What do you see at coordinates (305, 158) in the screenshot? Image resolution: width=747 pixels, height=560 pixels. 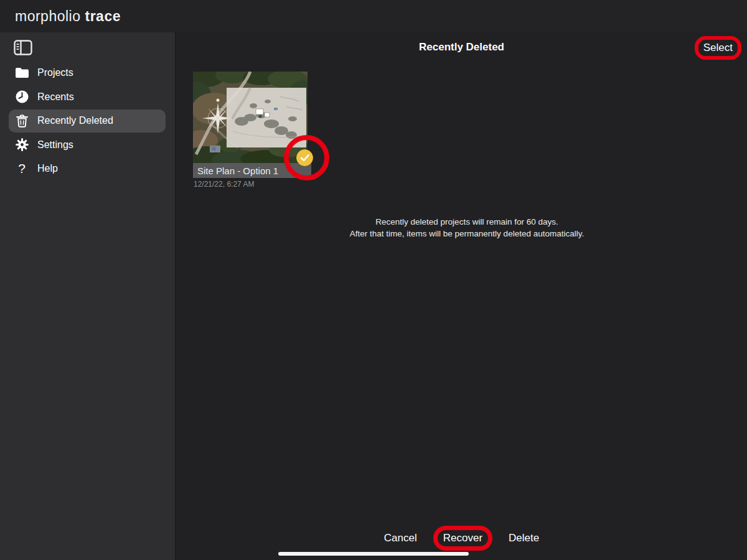 I see `selected-checkmark-badge` at bounding box center [305, 158].